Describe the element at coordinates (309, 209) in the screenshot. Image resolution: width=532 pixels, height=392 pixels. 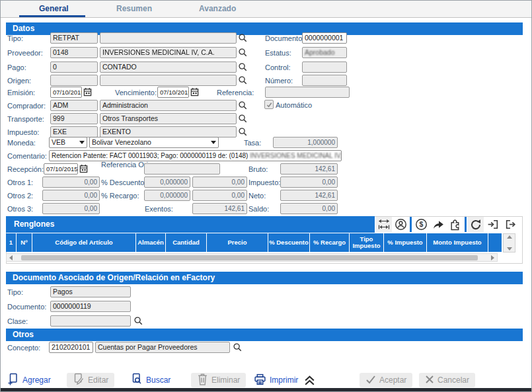
I see `saldo-field: 0,00` at that location.